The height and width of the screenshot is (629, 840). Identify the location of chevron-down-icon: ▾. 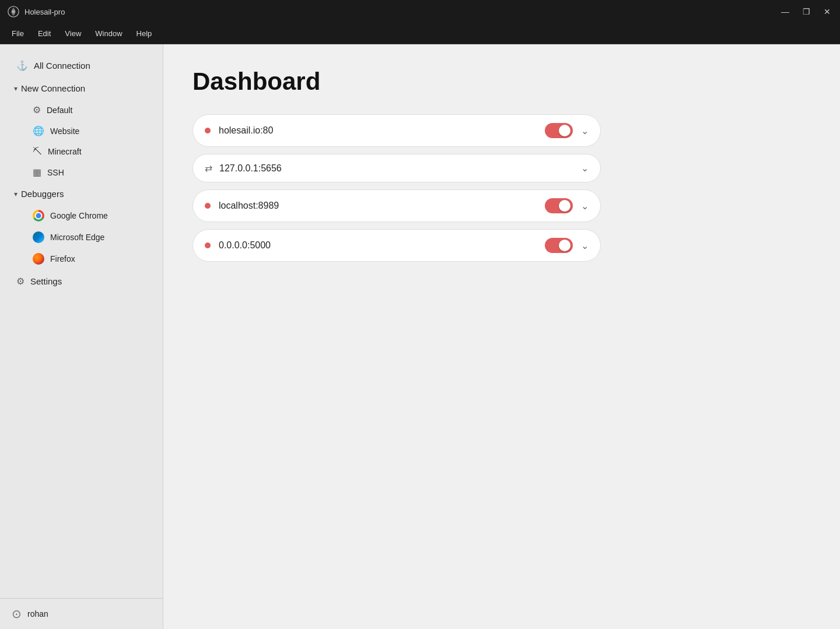
(16, 89).